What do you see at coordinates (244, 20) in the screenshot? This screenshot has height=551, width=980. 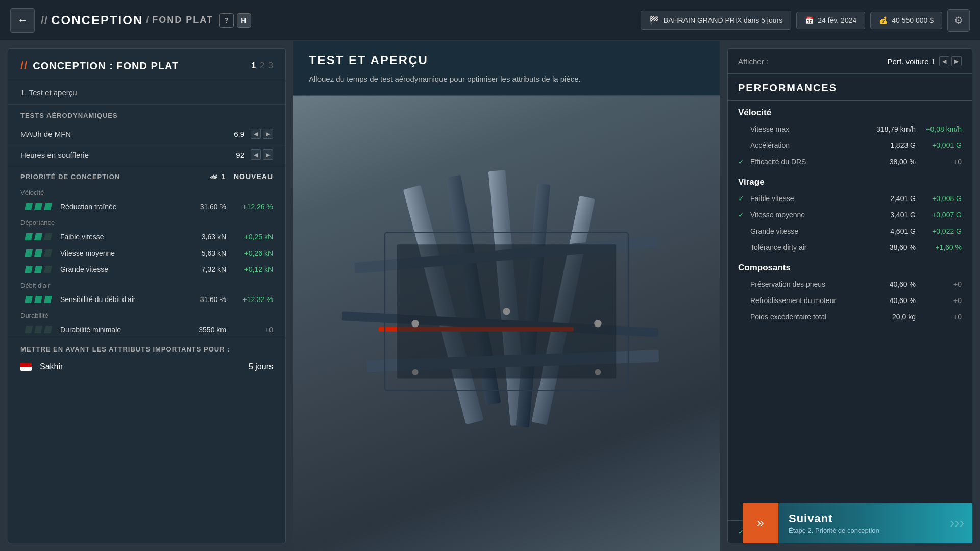 I see `keyboard-icon: H` at bounding box center [244, 20].